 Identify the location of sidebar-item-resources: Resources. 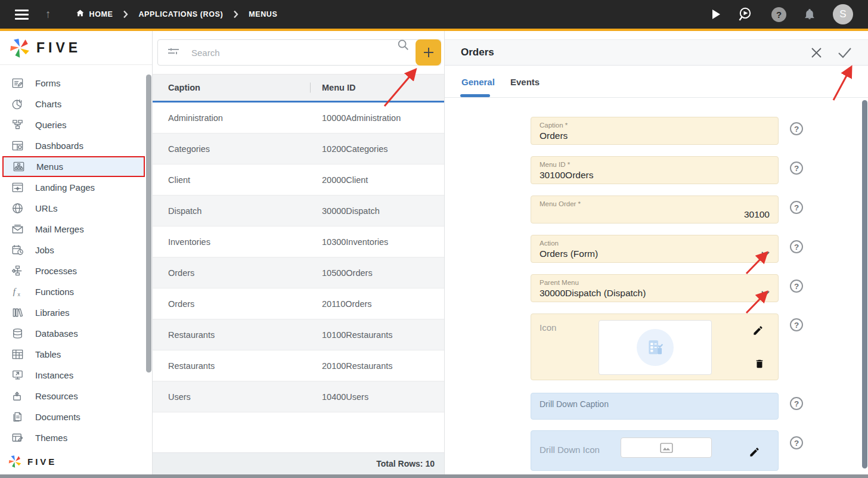
(73, 396).